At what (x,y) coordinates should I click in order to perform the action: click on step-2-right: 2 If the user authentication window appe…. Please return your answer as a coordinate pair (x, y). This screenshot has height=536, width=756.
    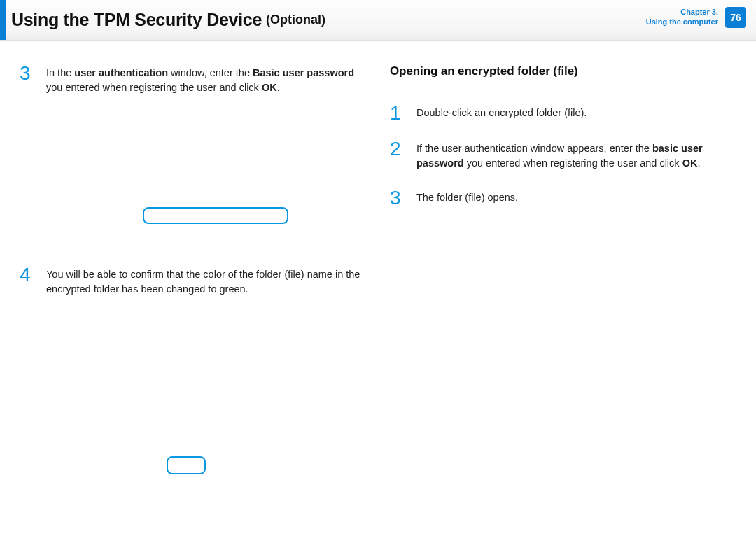
    Looking at the image, I should click on (563, 155).